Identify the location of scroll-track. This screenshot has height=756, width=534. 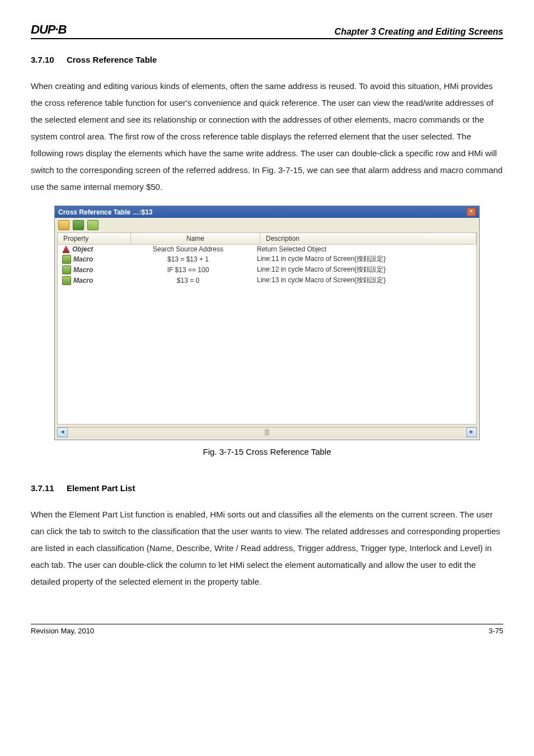
(267, 432).